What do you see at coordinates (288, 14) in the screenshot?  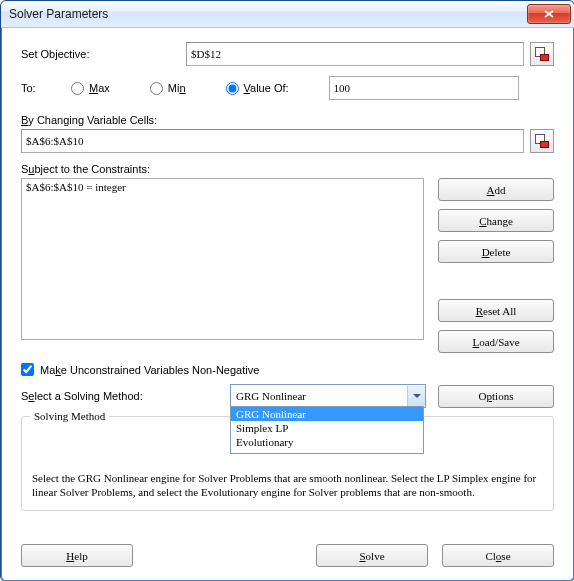 I see `title-bar: Solver Parameters` at bounding box center [288, 14].